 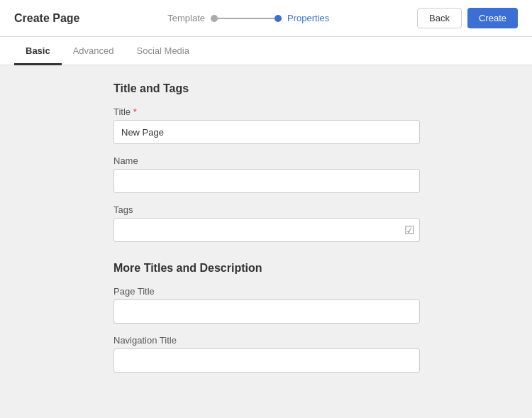 What do you see at coordinates (186, 18) in the screenshot?
I see `step1-label: Template` at bounding box center [186, 18].